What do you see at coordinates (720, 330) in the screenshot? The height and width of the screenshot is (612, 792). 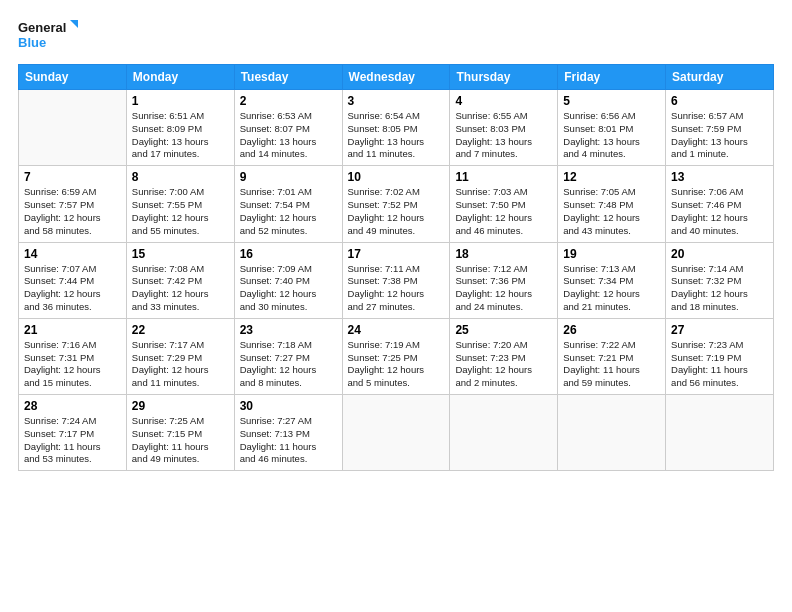 I see `day-number: 27` at bounding box center [720, 330].